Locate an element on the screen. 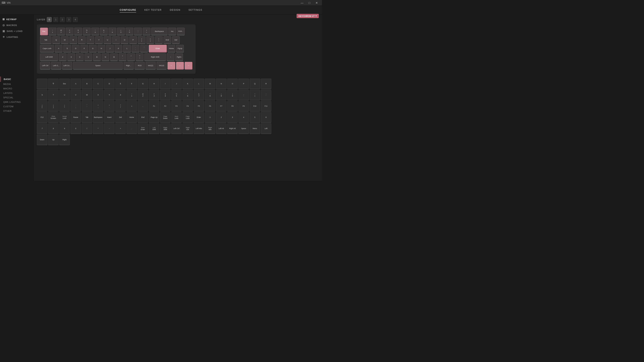 This screenshot has width=644, height=362. key-comma: <, is located at coordinates (122, 57).